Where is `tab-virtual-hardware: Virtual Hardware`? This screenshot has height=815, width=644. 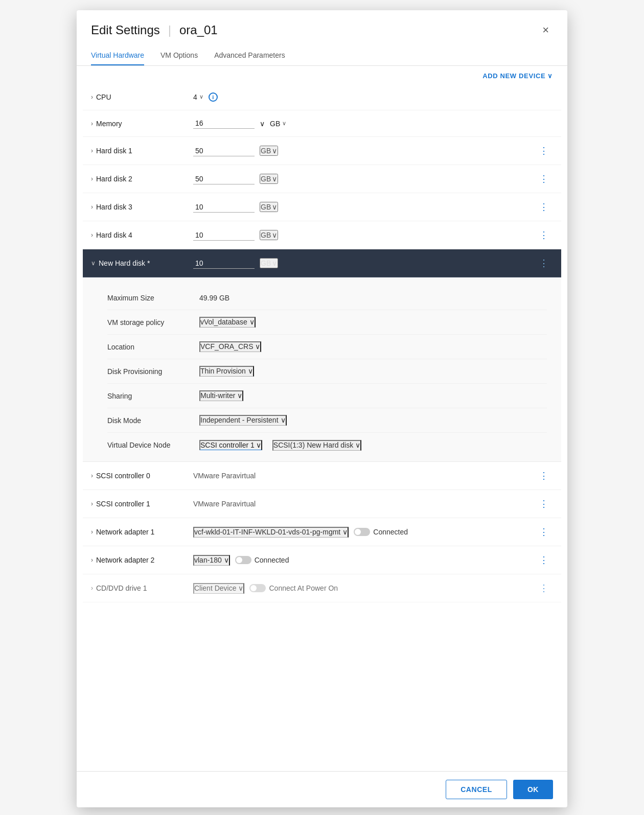
tab-virtual-hardware: Virtual Hardware is located at coordinates (118, 56).